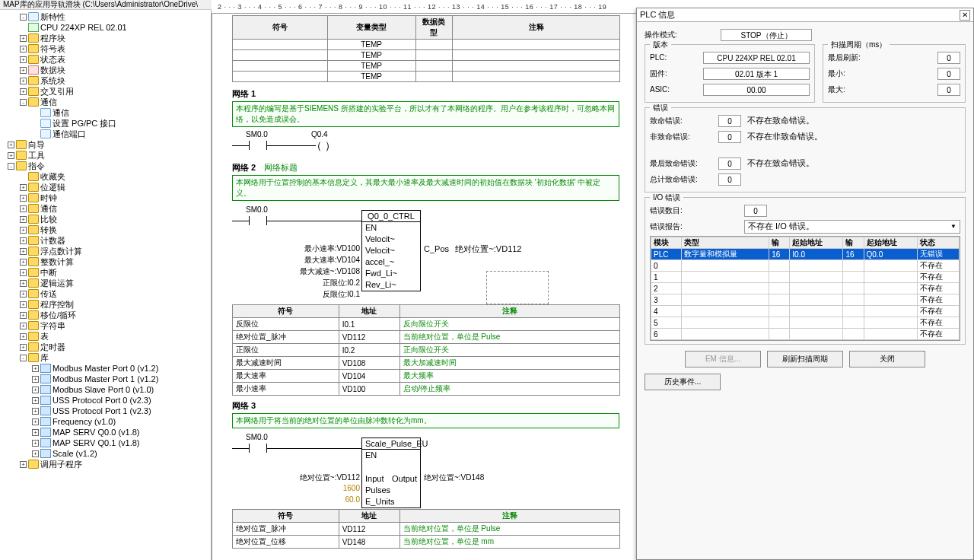 This screenshot has width=974, height=560. Describe the element at coordinates (105, 240) in the screenshot. I see `tree-item: +计数器` at that location.